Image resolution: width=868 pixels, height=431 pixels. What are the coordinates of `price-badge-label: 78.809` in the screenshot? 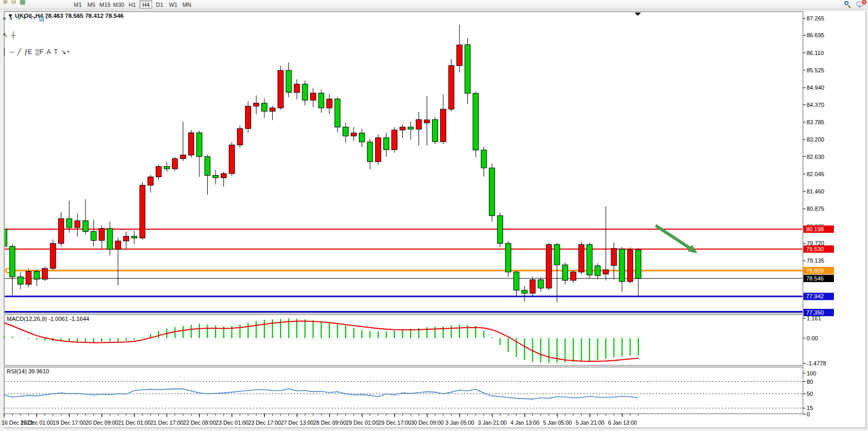 It's located at (815, 271).